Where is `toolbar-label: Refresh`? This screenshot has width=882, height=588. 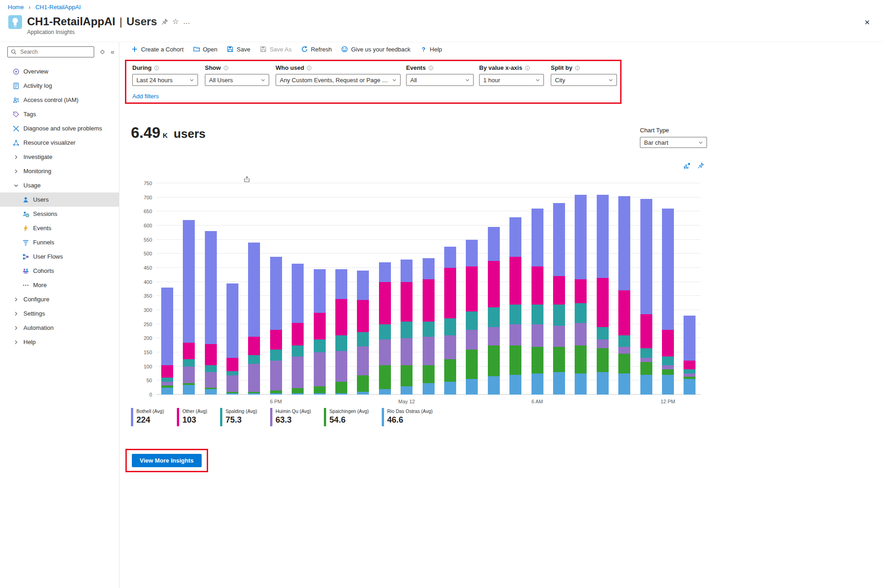
toolbar-label: Refresh is located at coordinates (322, 50).